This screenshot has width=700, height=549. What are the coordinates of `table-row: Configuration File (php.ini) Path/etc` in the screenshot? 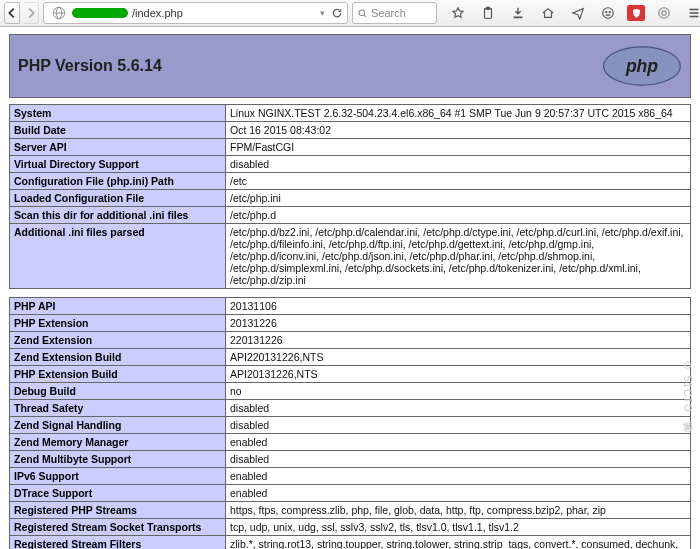 It's located at (350, 182).